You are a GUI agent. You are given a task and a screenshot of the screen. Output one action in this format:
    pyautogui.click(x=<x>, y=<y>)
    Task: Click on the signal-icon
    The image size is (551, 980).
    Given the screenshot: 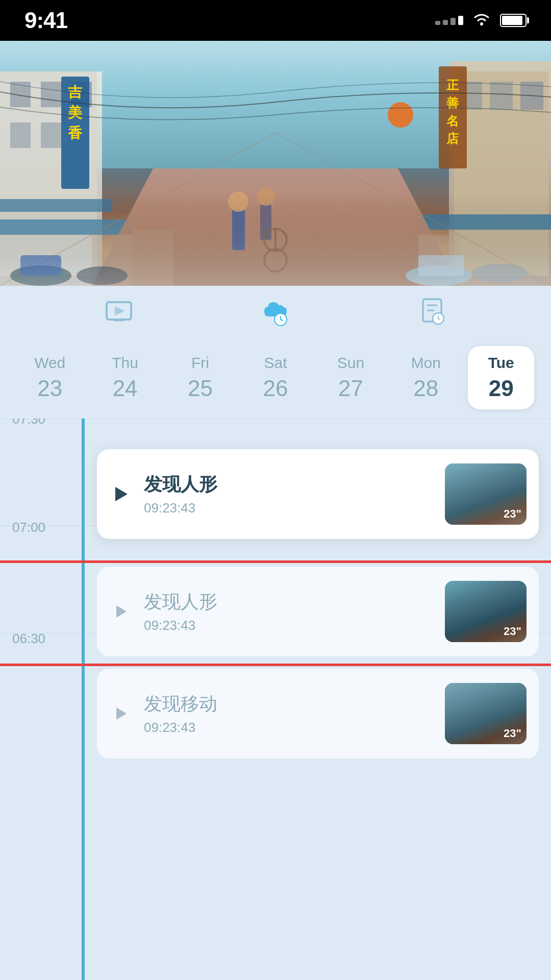 What is the action you would take?
    pyautogui.click(x=449, y=20)
    